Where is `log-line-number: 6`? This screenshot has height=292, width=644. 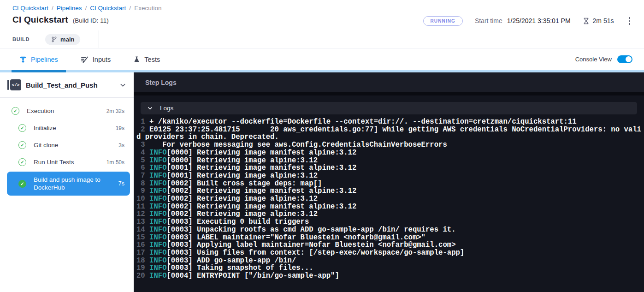 log-line-number: 6 is located at coordinates (143, 168).